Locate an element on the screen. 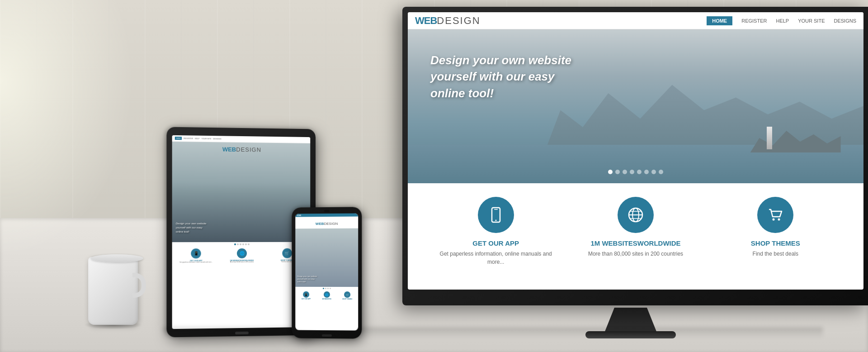 The width and height of the screenshot is (868, 352). phone-camera is located at coordinates (327, 211).